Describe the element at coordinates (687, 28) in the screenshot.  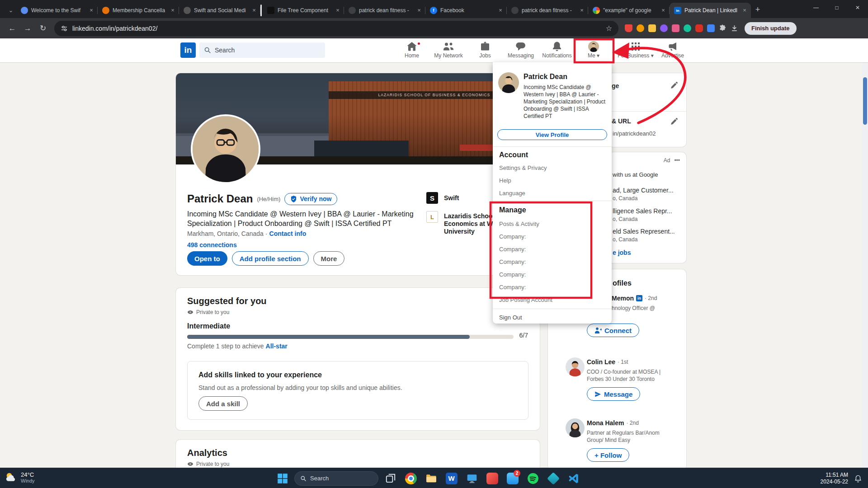
I see `grammarly-extension-icon` at that location.